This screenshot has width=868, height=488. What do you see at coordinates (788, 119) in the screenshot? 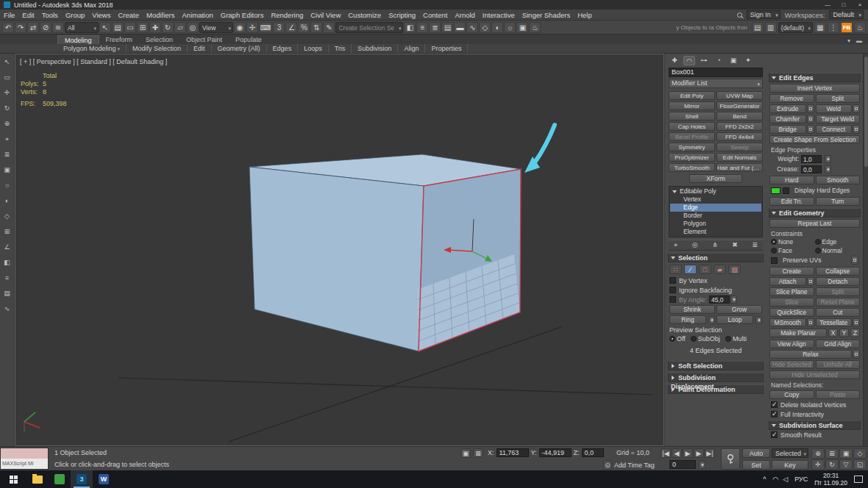
I see `chamfer-button: Chamfer` at bounding box center [788, 119].